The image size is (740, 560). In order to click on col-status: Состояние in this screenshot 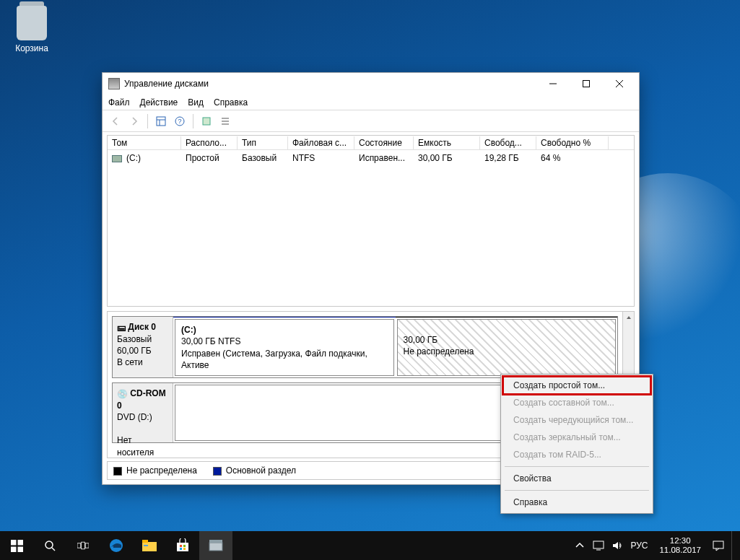, I will do `click(384, 143)`.